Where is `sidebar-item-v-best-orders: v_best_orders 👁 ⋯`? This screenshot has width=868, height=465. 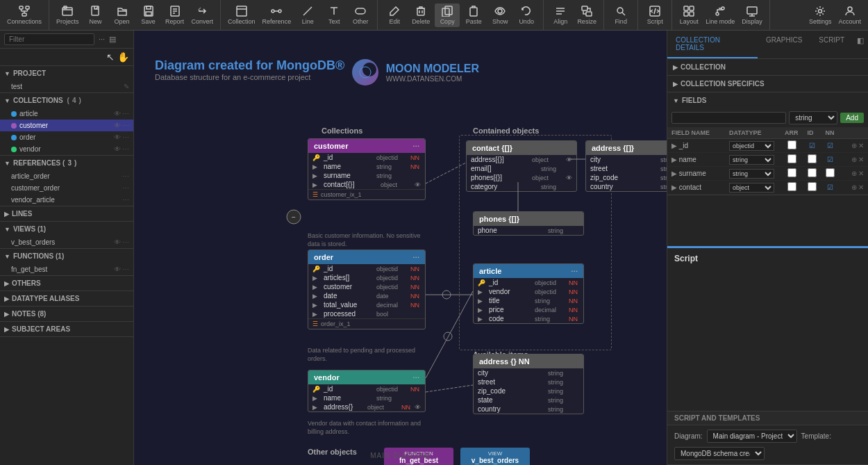 sidebar-item-v-best-orders: v_best_orders 👁 ⋯ is located at coordinates (67, 242).